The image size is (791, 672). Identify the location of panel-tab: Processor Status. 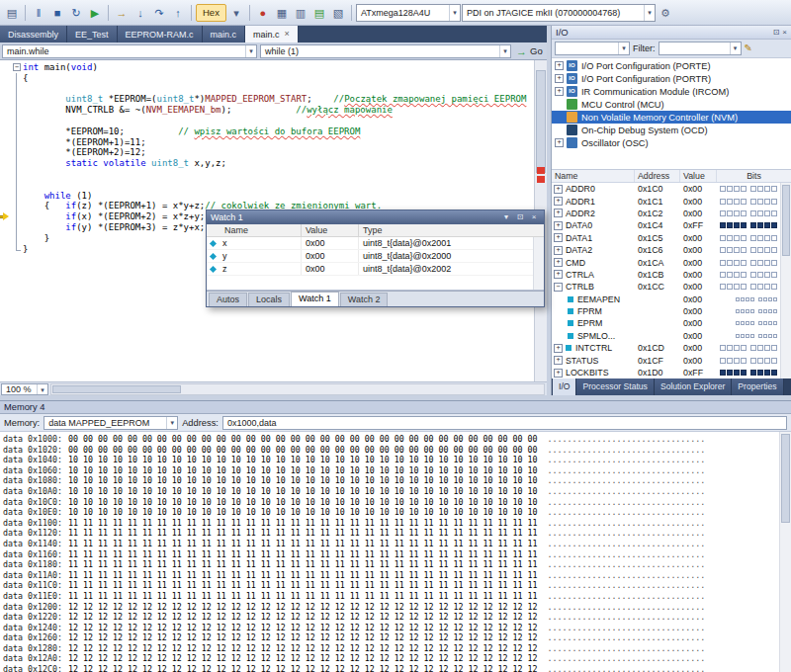
(615, 387).